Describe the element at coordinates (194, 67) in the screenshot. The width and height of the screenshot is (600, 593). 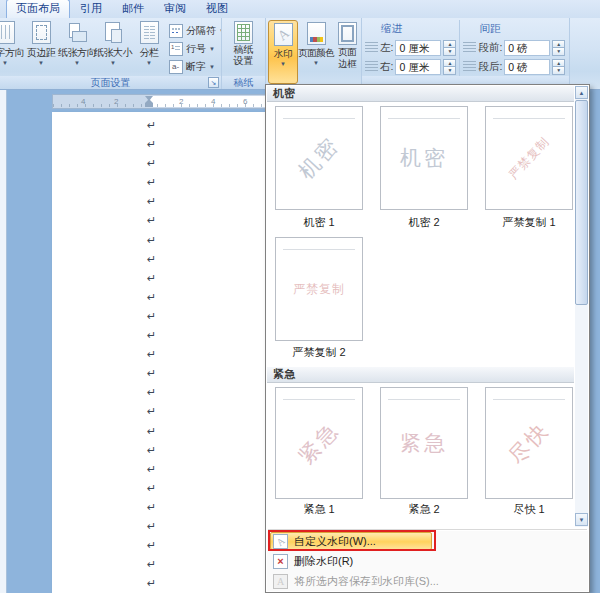
I see `hyphenation-button: 断字 ▼` at that location.